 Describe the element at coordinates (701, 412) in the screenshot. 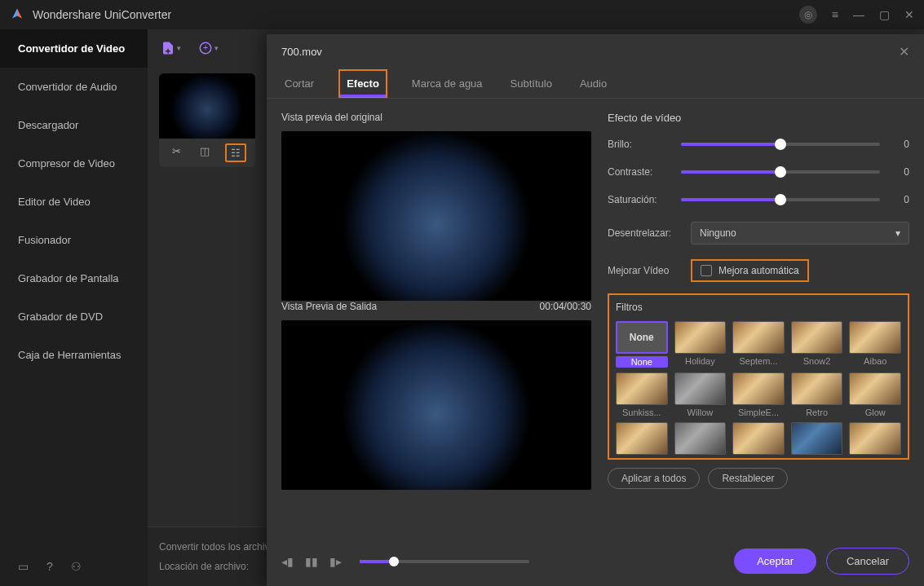

I see `filter-label: Willow` at that location.